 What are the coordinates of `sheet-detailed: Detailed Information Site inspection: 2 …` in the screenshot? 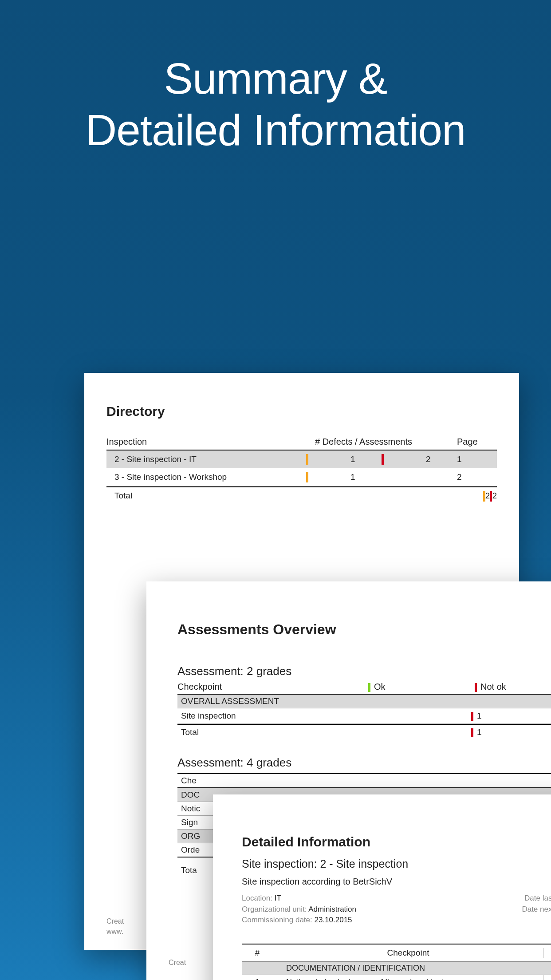 It's located at (382, 887).